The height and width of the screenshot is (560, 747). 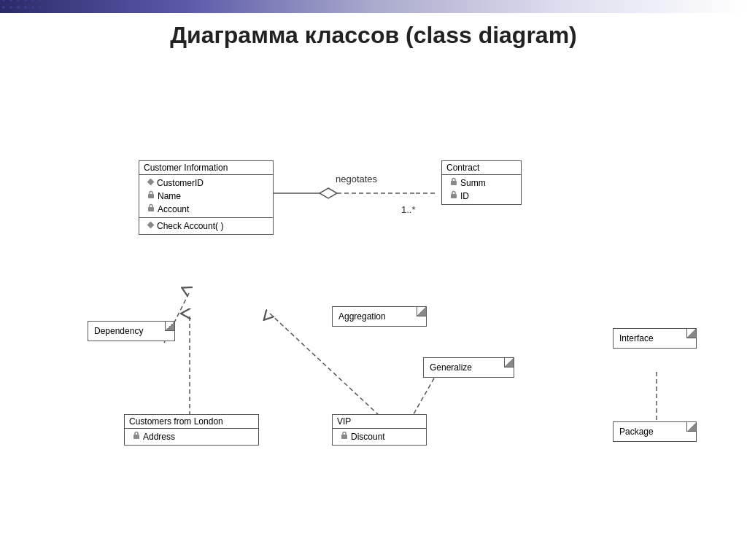 I want to click on lock-icon-id, so click(x=454, y=196).